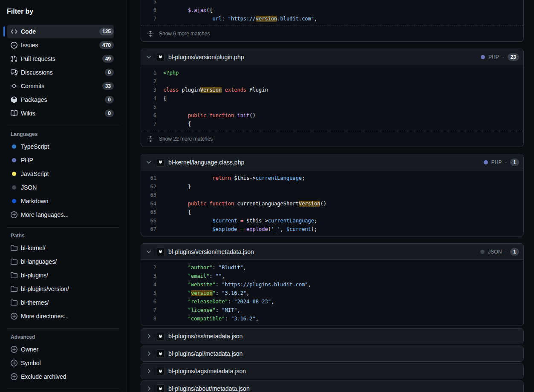 This screenshot has width=534, height=392. I want to click on sidebar-item-pull-requests: Pull requests49, so click(61, 59).